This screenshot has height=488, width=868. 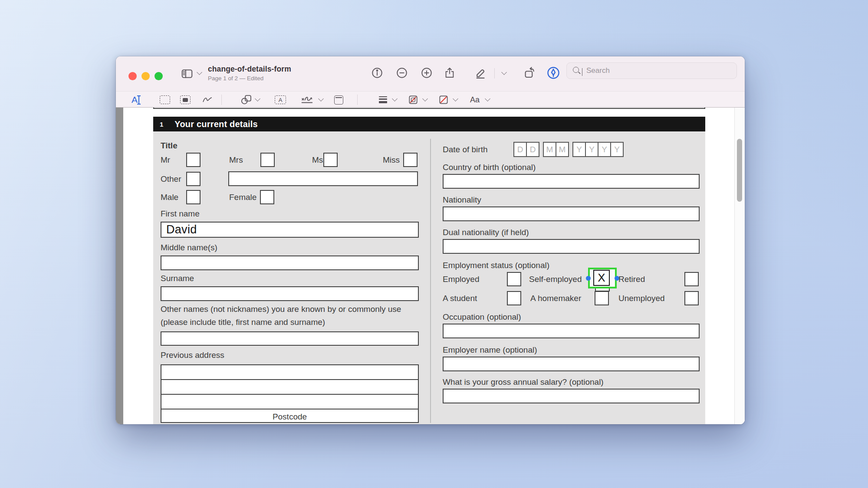 I want to click on surname-input, so click(x=290, y=294).